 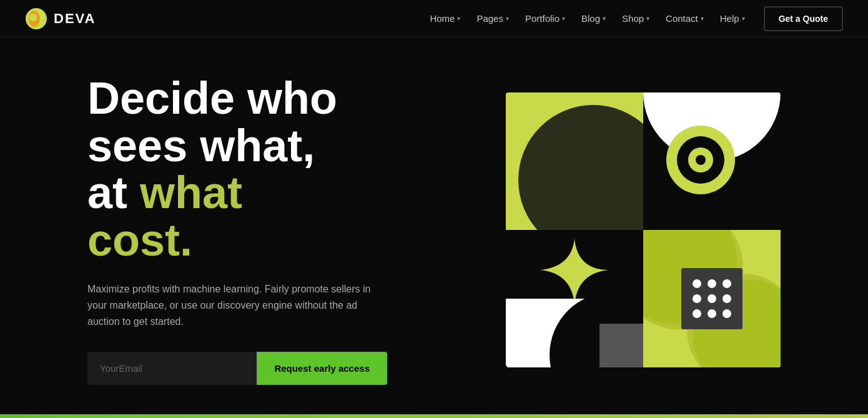 I want to click on nav-item-portfolio: Portfolio ▾, so click(x=545, y=19).